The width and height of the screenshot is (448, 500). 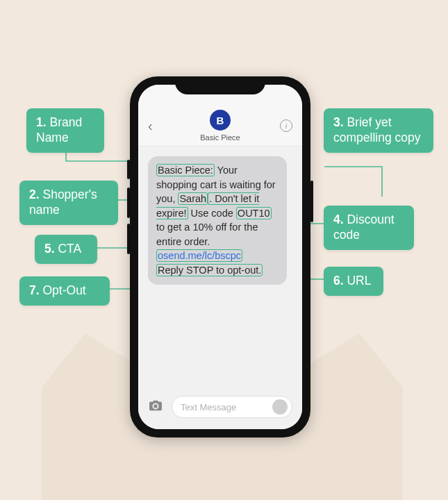 What do you see at coordinates (221, 121) in the screenshot?
I see `avatar-initial: B` at bounding box center [221, 121].